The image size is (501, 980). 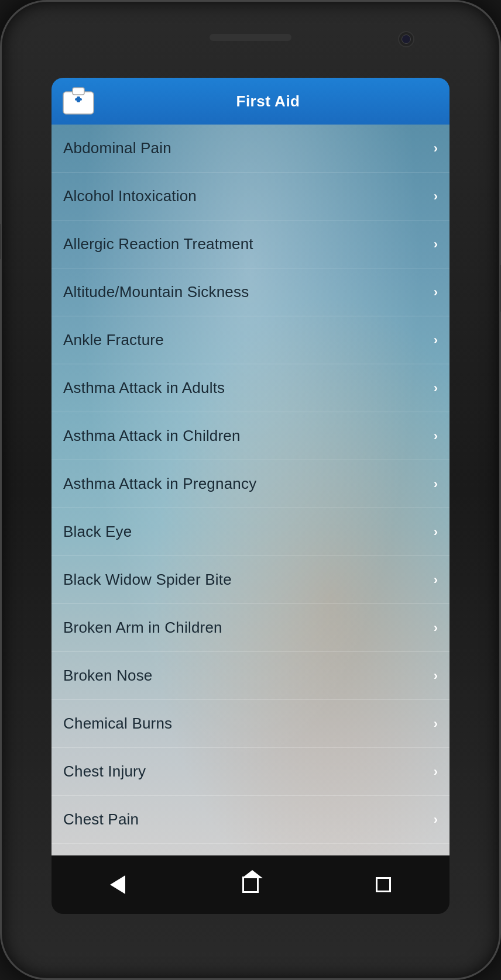 What do you see at coordinates (250, 388) in the screenshot?
I see `list-item: Asthma Attack in Adults ›` at bounding box center [250, 388].